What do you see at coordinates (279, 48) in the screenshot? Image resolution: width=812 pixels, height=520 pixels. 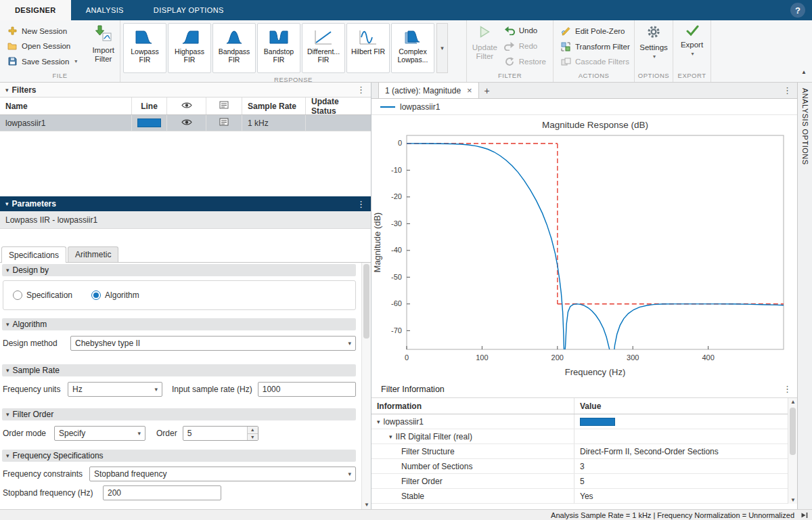 I see `response-bandstop-button: BandstopFIR` at bounding box center [279, 48].